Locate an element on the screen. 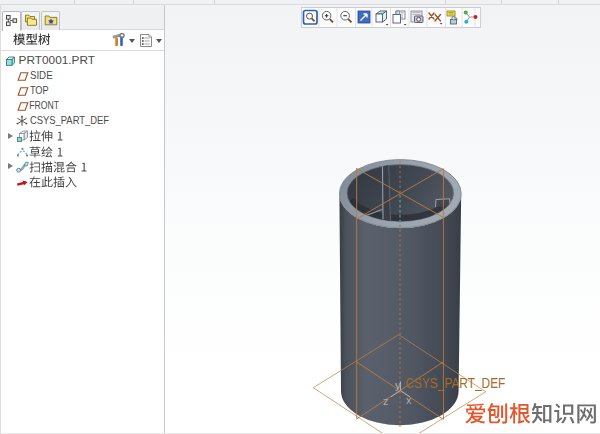 Image resolution: width=600 pixels, height=434 pixels. svg-text: y is located at coordinates (398, 385).